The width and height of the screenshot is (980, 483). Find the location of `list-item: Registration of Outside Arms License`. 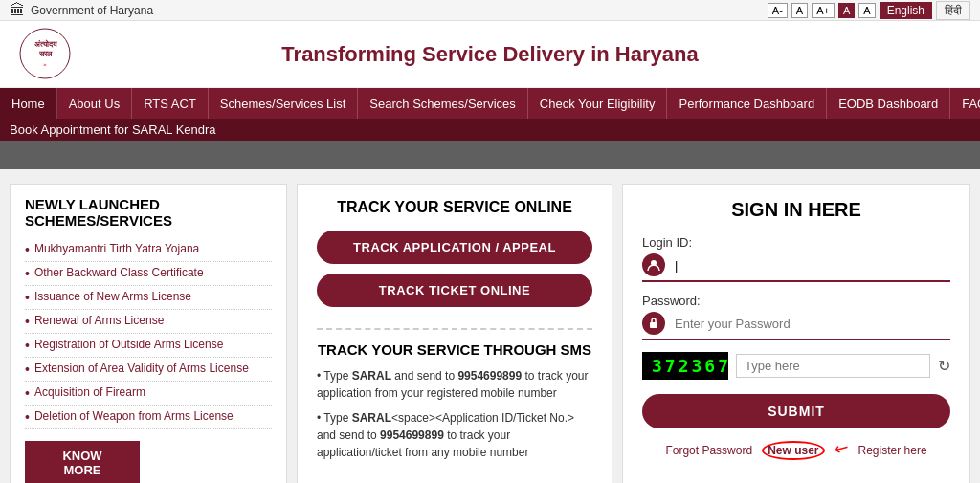

list-item: Registration of Outside Arms License is located at coordinates (148, 346).